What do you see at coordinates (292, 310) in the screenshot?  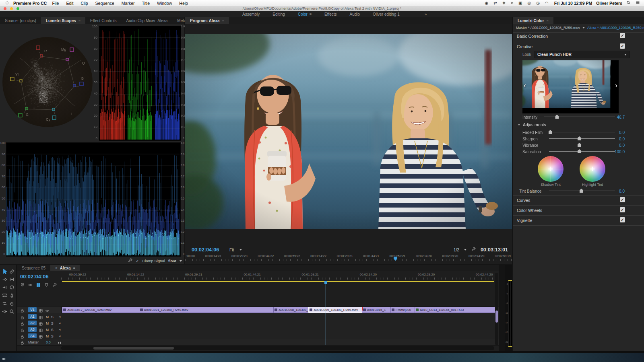 I see `timeline-clip: A001C008_120308_R` at bounding box center [292, 310].